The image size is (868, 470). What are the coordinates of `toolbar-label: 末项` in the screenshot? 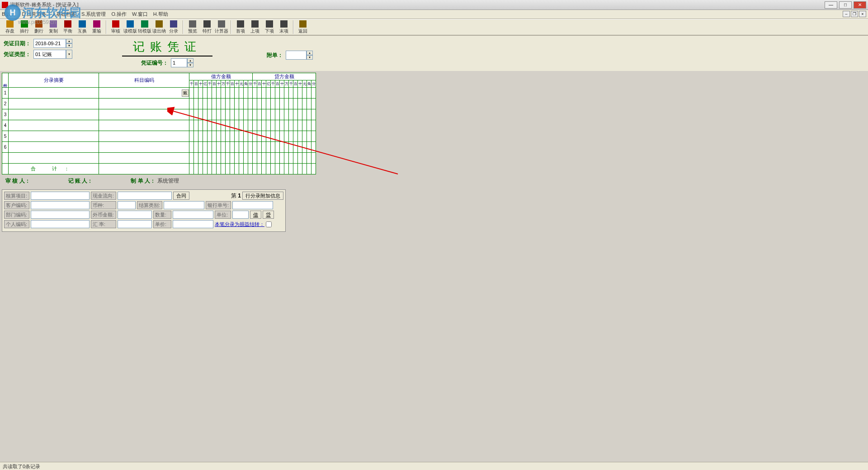 It's located at (284, 31).